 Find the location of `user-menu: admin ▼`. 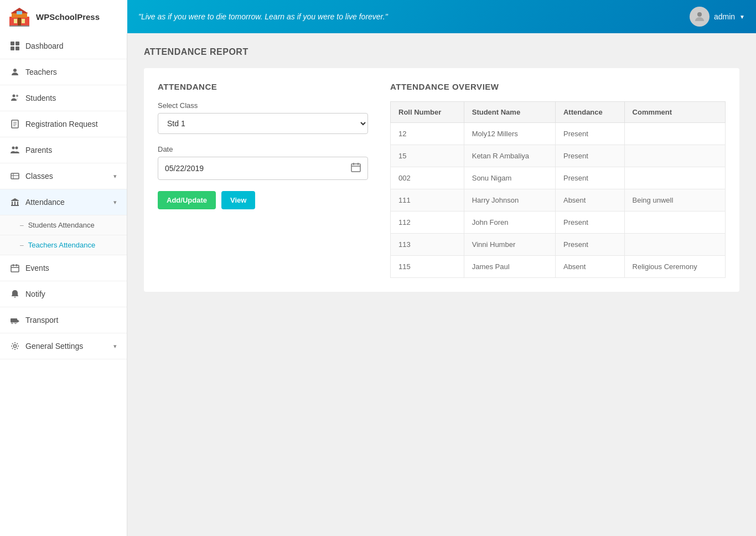

user-menu: admin ▼ is located at coordinates (723, 17).